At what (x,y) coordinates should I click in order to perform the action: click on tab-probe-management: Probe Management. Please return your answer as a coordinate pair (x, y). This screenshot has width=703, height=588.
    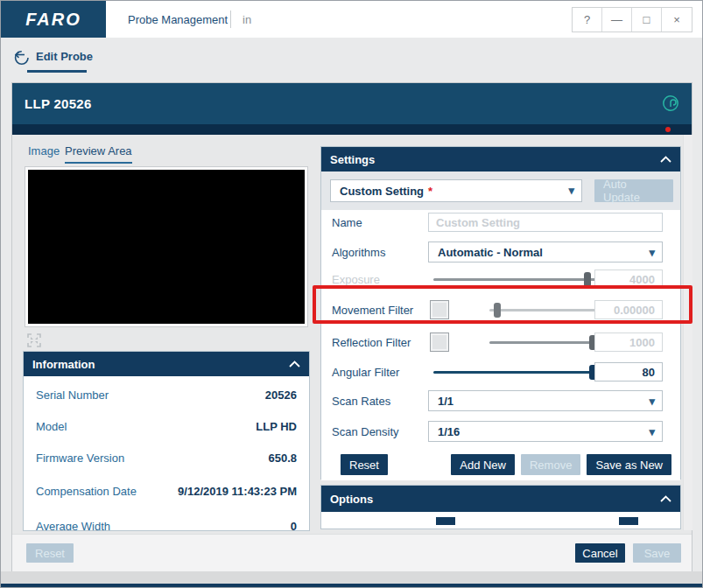
    Looking at the image, I should click on (178, 19).